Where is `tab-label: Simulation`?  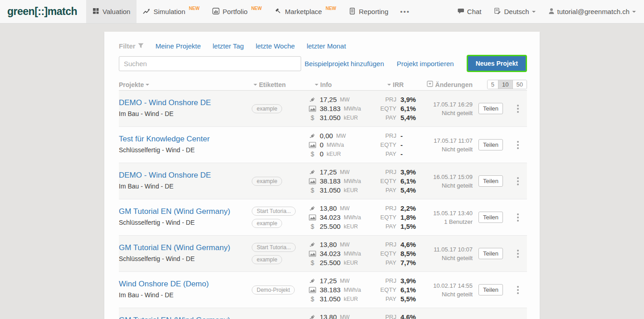 tab-label: Simulation is located at coordinates (169, 12).